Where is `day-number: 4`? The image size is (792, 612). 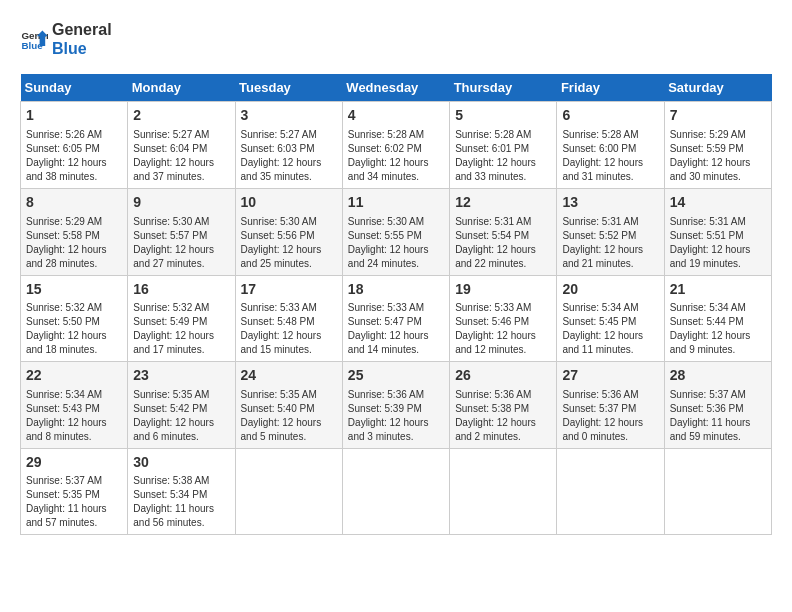 day-number: 4 is located at coordinates (396, 116).